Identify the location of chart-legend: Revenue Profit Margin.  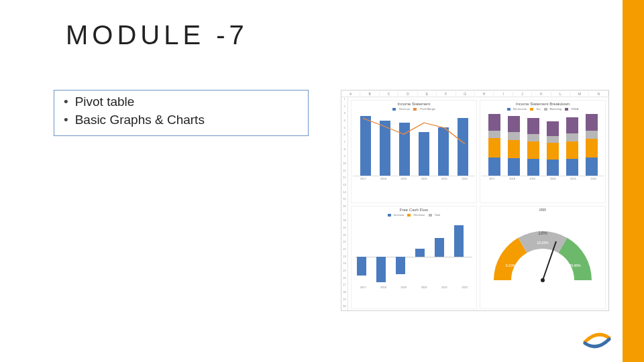
(414, 109).